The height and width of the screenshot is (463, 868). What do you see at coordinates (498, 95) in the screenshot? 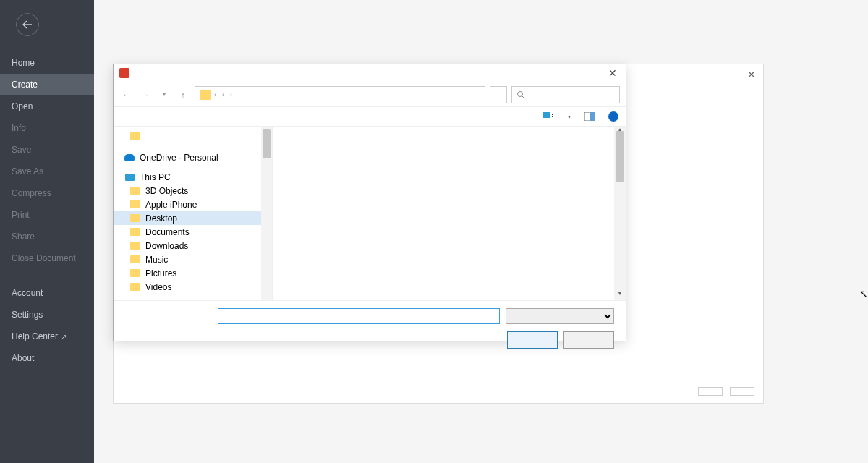
I see `refresh-button` at bounding box center [498, 95].